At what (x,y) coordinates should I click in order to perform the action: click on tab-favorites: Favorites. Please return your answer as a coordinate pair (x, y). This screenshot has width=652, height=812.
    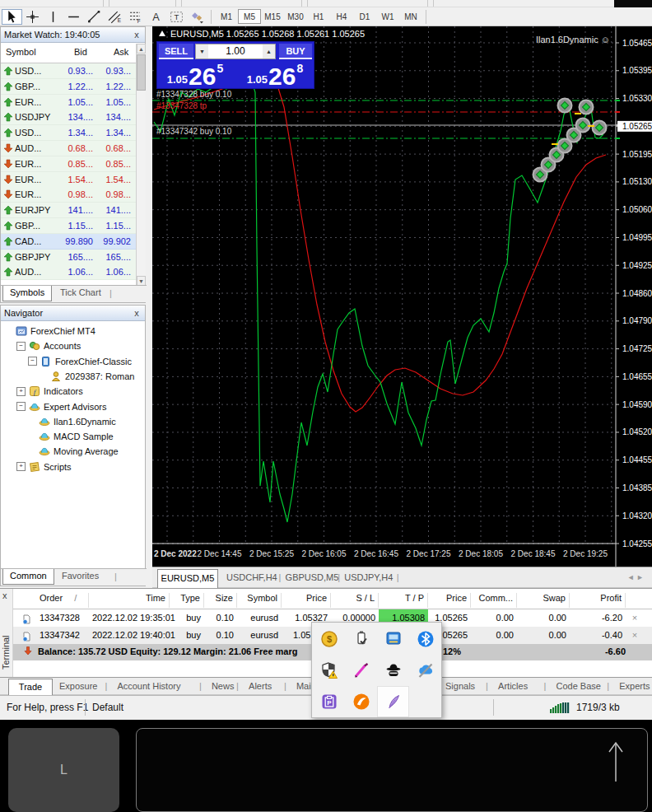
    Looking at the image, I should click on (81, 576).